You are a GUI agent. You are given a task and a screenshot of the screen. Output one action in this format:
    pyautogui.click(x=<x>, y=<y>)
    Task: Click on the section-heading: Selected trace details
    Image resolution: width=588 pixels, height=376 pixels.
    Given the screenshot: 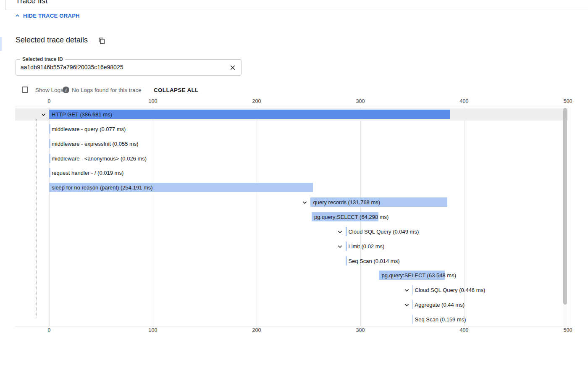 What is the action you would take?
    pyautogui.click(x=52, y=40)
    